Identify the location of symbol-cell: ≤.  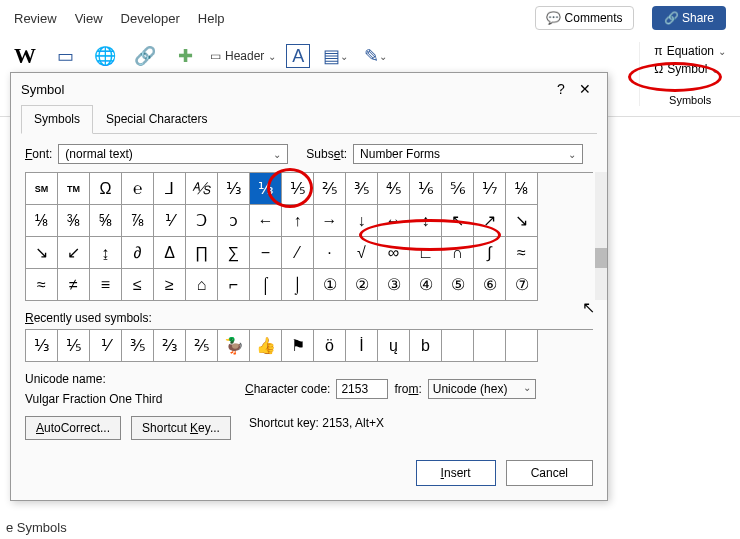
(138, 285).